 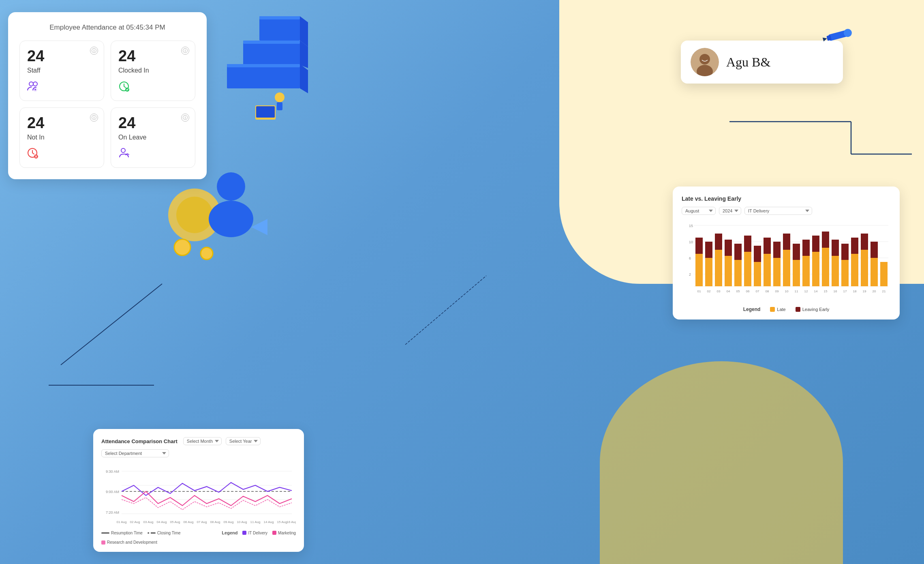 I want to click on bg-yellow-blob, so click(x=721, y=463).